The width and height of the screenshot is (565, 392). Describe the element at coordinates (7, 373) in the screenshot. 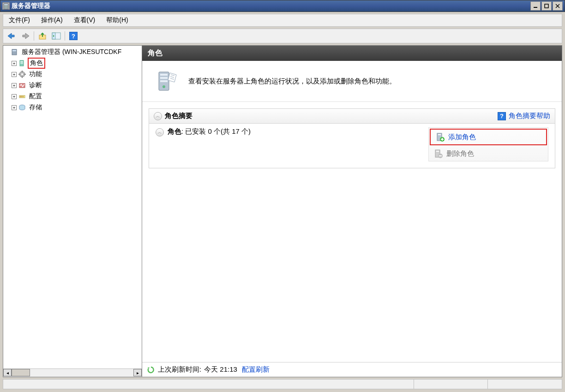

I see `scroll-left-button: ◂` at that location.